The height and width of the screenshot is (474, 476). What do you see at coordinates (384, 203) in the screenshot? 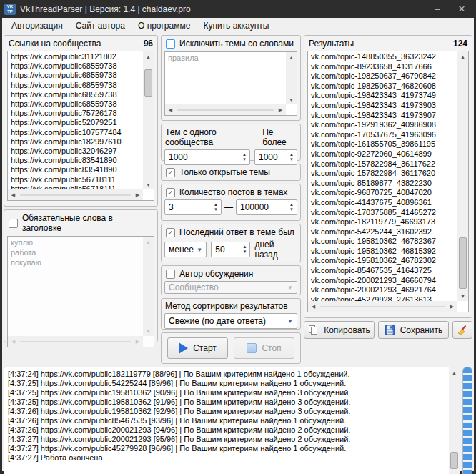
I see `result-topic-item: vk.com/topic-41437675_40896361` at bounding box center [384, 203].